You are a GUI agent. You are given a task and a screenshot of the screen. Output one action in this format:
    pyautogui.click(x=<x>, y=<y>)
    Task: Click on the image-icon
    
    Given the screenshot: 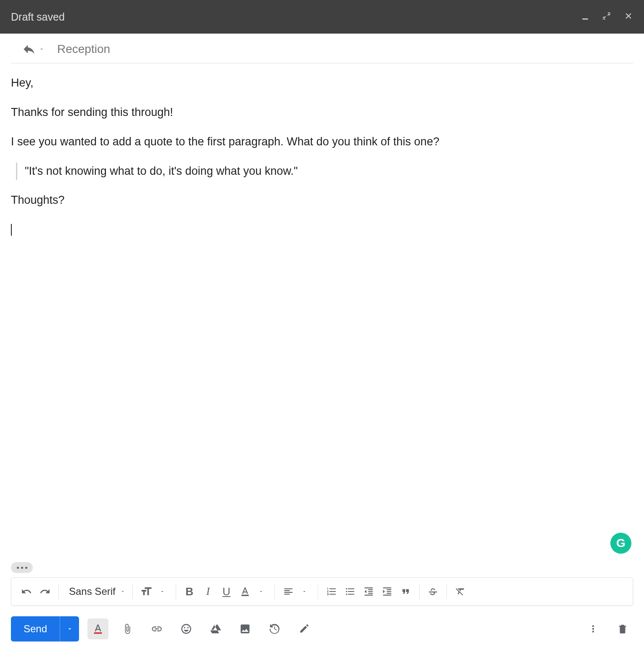 What is the action you would take?
    pyautogui.click(x=245, y=629)
    